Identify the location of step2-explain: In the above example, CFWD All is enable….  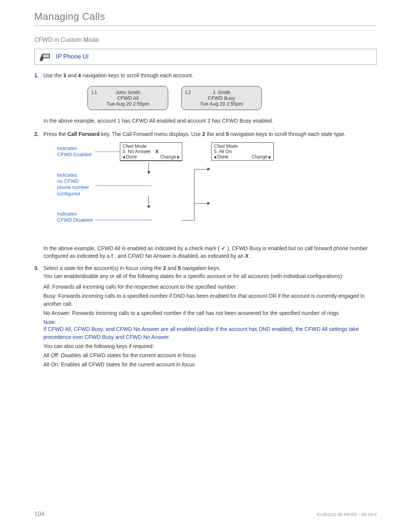
(206, 252).